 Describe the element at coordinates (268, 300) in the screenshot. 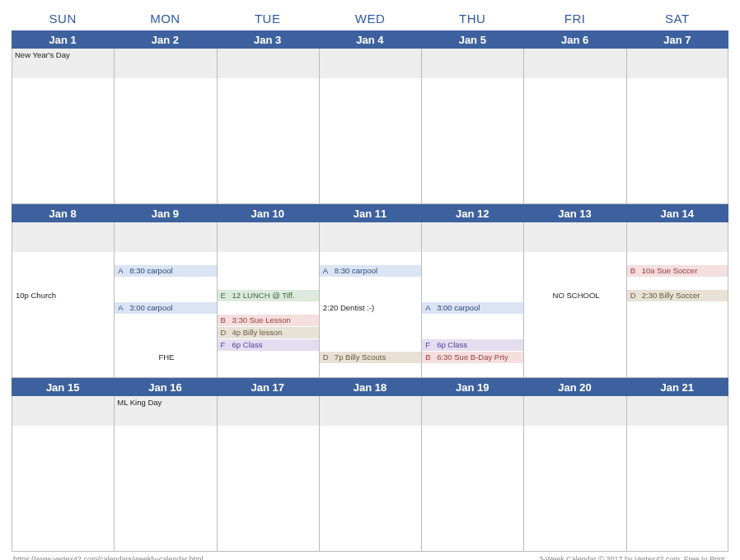

I see `day-cell: E12 LUNCH @ Tiff.B3:30 Sue LessonD4p Bil…` at that location.